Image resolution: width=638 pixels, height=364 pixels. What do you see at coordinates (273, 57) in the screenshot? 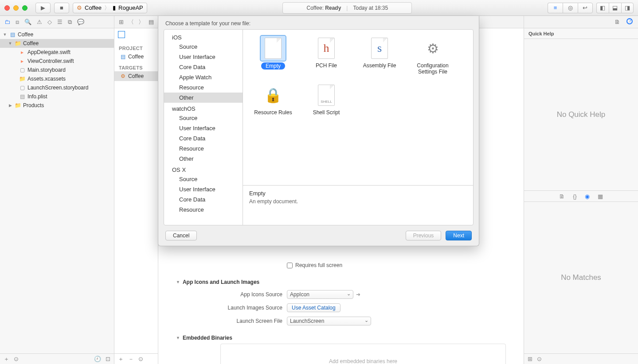
I see `template-empty: Empty` at bounding box center [273, 57].